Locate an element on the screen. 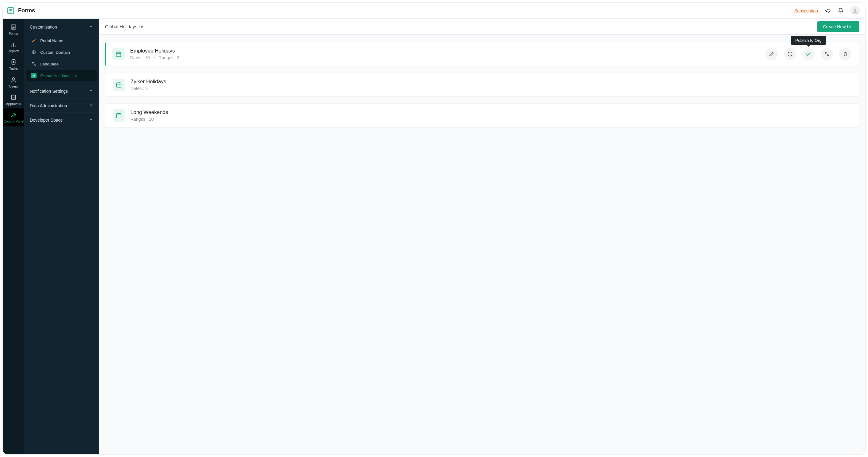  ranges-label: Ranges : 3 is located at coordinates (169, 58).